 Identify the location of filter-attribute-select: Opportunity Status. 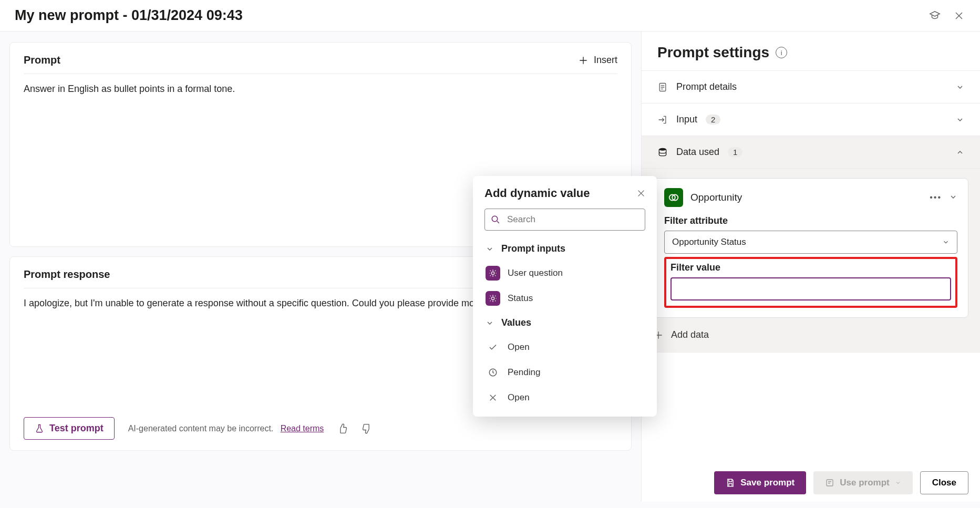
(811, 242).